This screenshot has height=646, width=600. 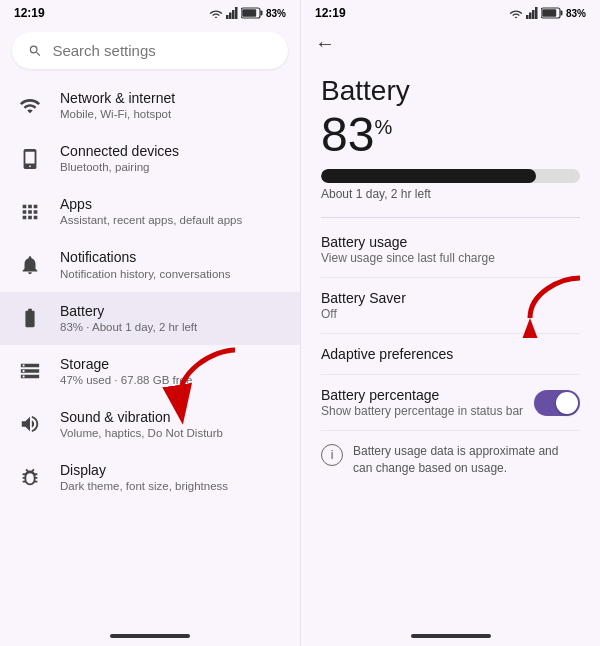 I want to click on right-home-bar, so click(x=451, y=636).